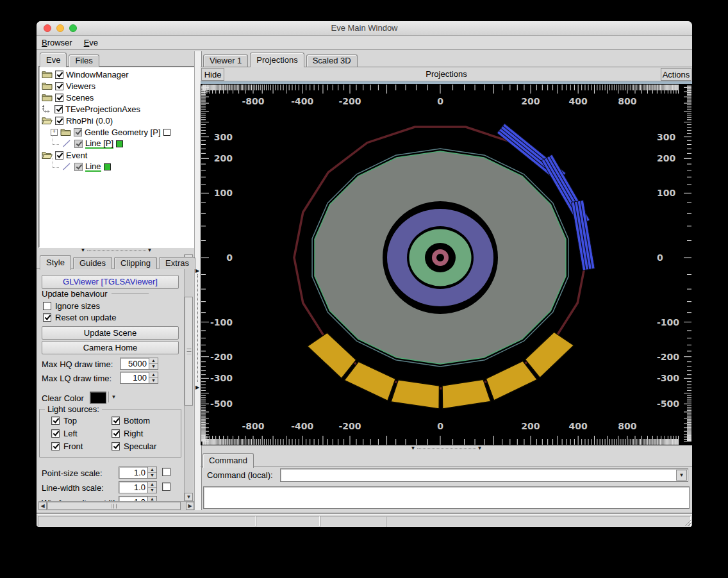 This screenshot has width=728, height=578. Describe the element at coordinates (69, 86) in the screenshot. I see `tree-item-viewers: Viewers` at that location.